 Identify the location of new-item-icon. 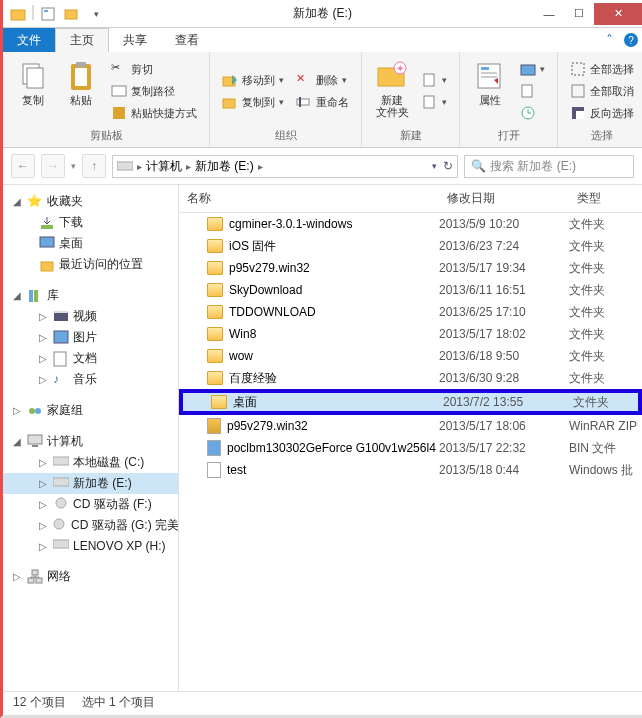
(430, 80).